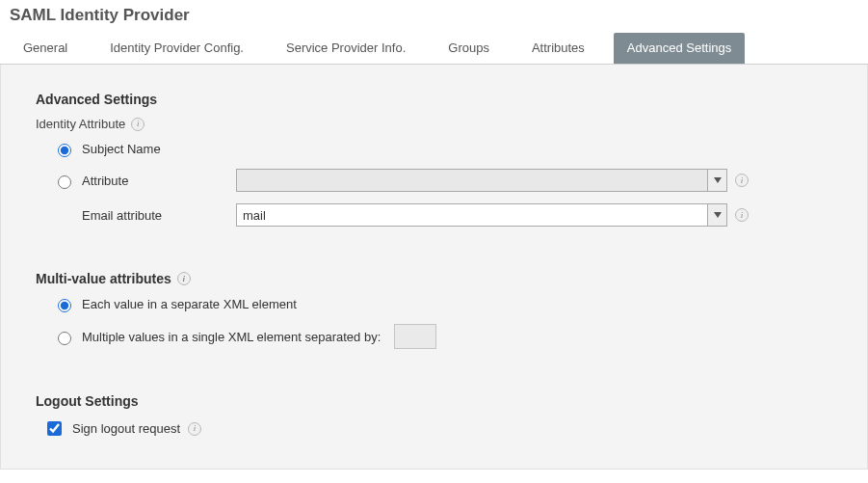 The height and width of the screenshot is (483, 868). What do you see at coordinates (482, 180) in the screenshot?
I see `attribute-select` at bounding box center [482, 180].